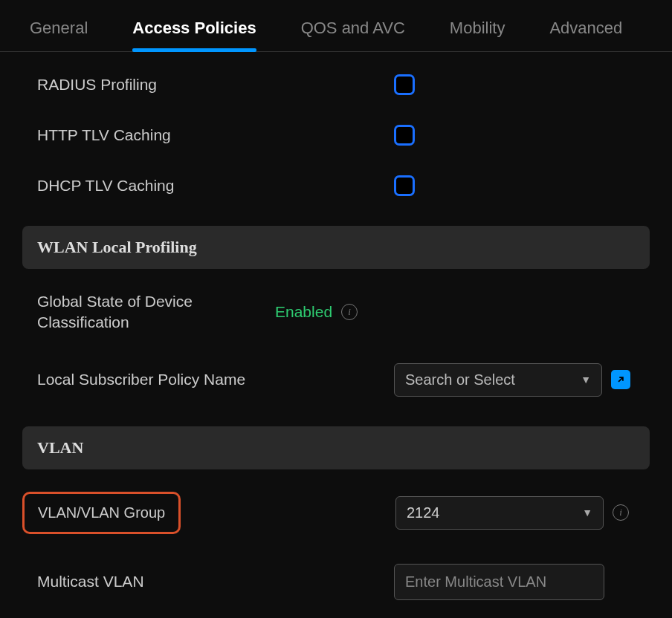  What do you see at coordinates (498, 380) in the screenshot?
I see `select-local-subscriber: Search or Select ▼` at bounding box center [498, 380].